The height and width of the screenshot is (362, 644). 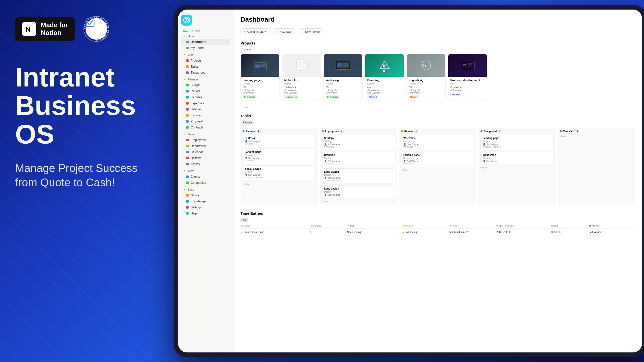 I want to click on task-card: Webdesign Design 👤 Soft Wagner, so click(x=517, y=158).